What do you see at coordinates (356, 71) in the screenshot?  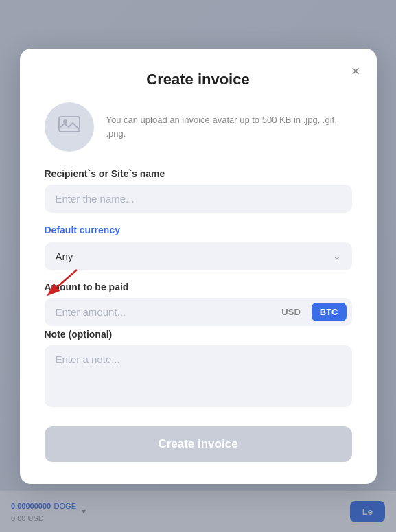 I see `close-button: ×` at bounding box center [356, 71].